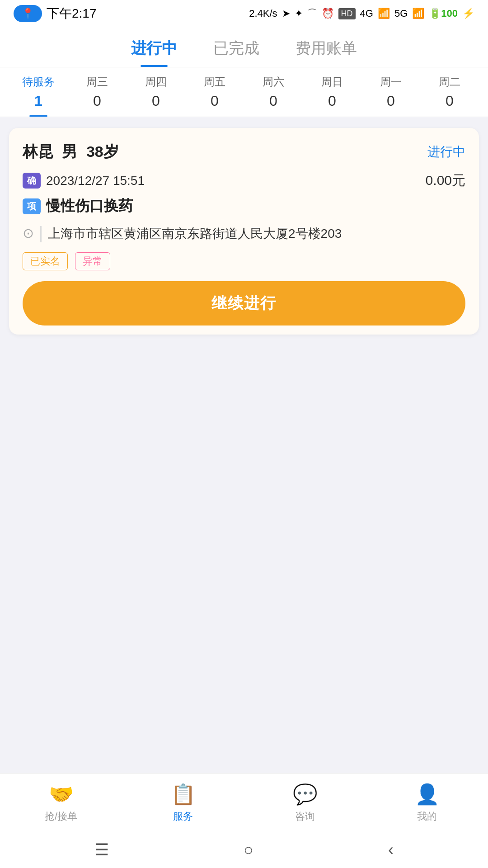 The width and height of the screenshot is (488, 868). What do you see at coordinates (84, 181) in the screenshot?
I see `order-left: 确 2023/12/27 15:51` at bounding box center [84, 181].